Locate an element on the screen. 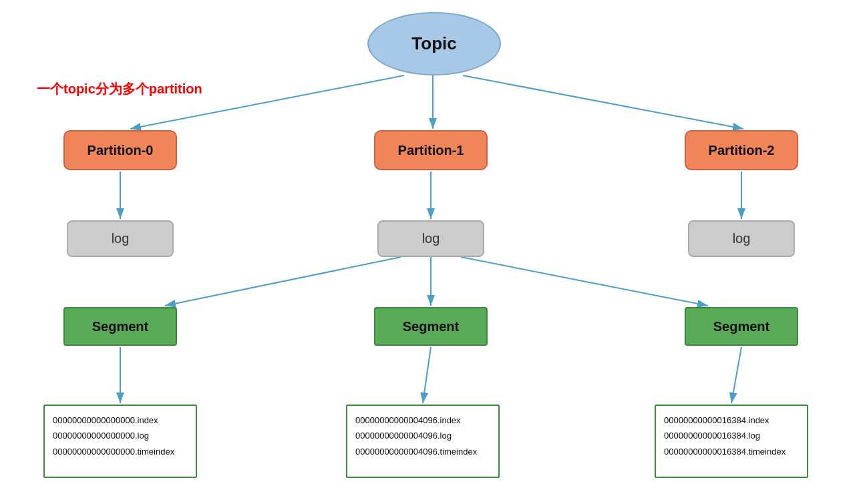 The width and height of the screenshot is (865, 504). partition-2-box: Partition-2 is located at coordinates (741, 150).